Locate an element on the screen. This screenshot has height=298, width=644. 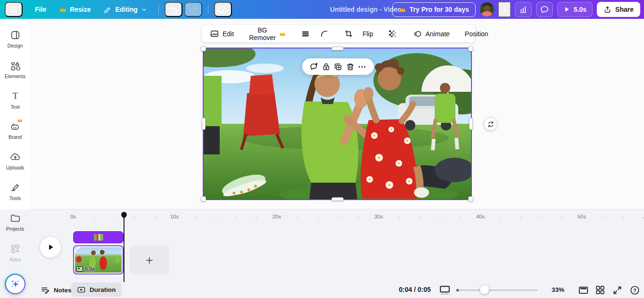
duration-icon is located at coordinates (81, 290).